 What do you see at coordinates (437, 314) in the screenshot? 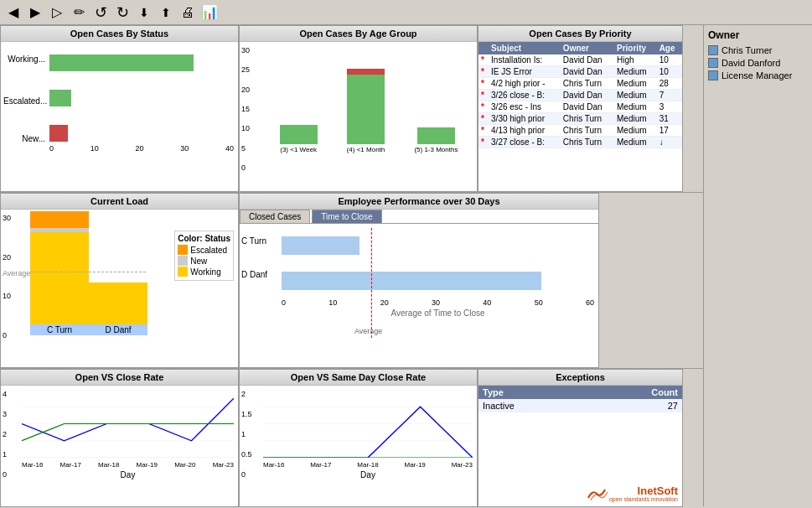
I see `emp-x-title: Average of Time to Close` at bounding box center [437, 314].